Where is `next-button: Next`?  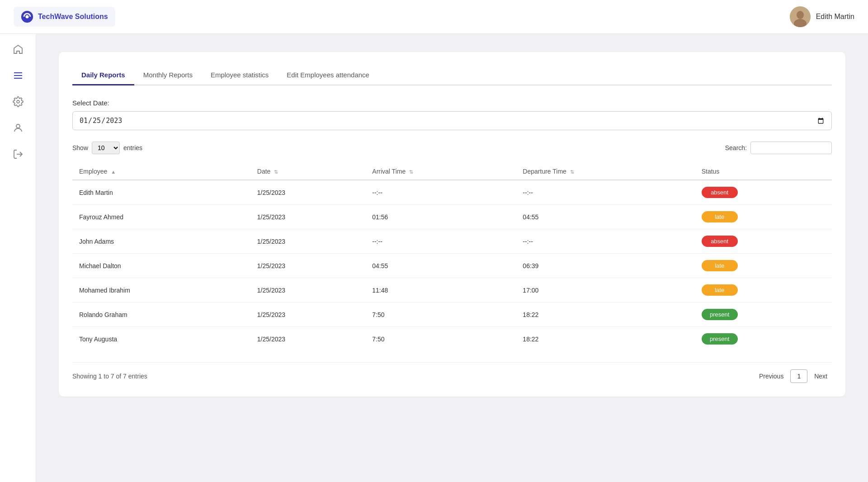
next-button: Next is located at coordinates (821, 376).